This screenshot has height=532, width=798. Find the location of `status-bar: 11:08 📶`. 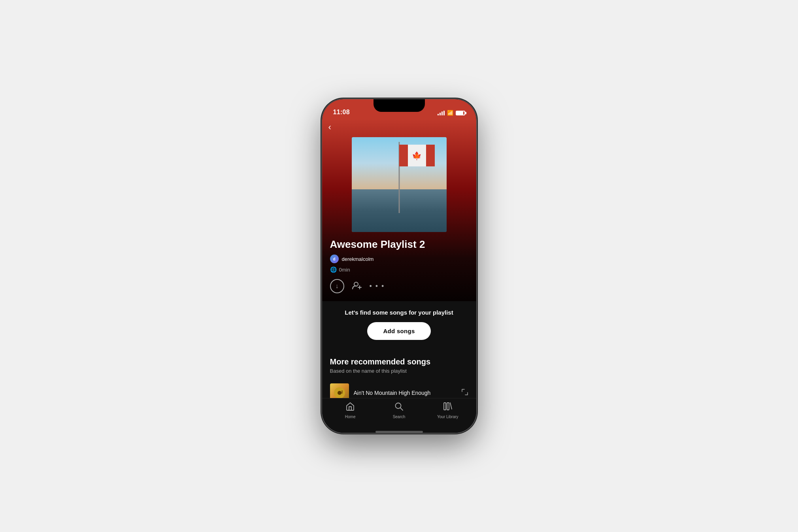

status-bar: 11:08 📶 is located at coordinates (399, 109).